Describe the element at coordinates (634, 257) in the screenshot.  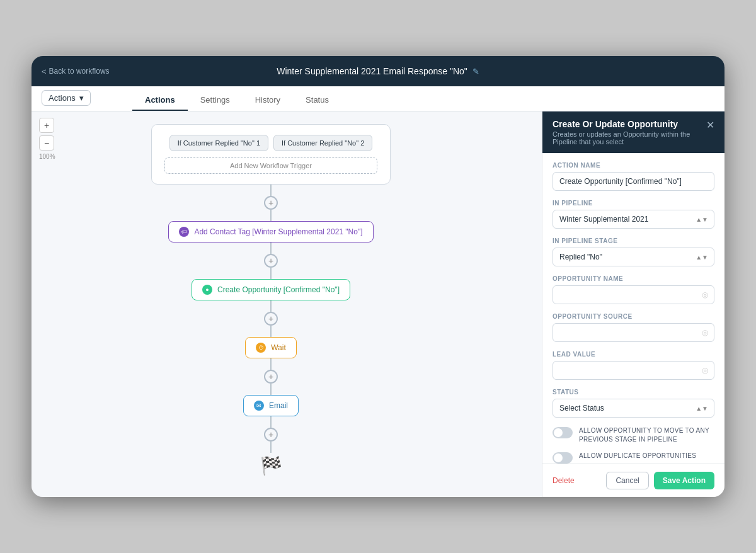
I see `pipeline-stage-select-wrapper: Replied "No" ▲▼` at that location.